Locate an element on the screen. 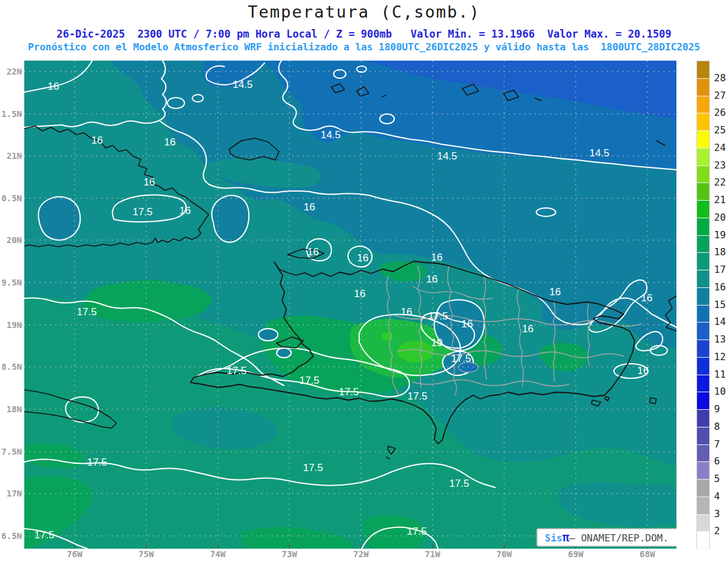 This screenshot has width=728, height=562. colorbar-label: 3 is located at coordinates (721, 514).